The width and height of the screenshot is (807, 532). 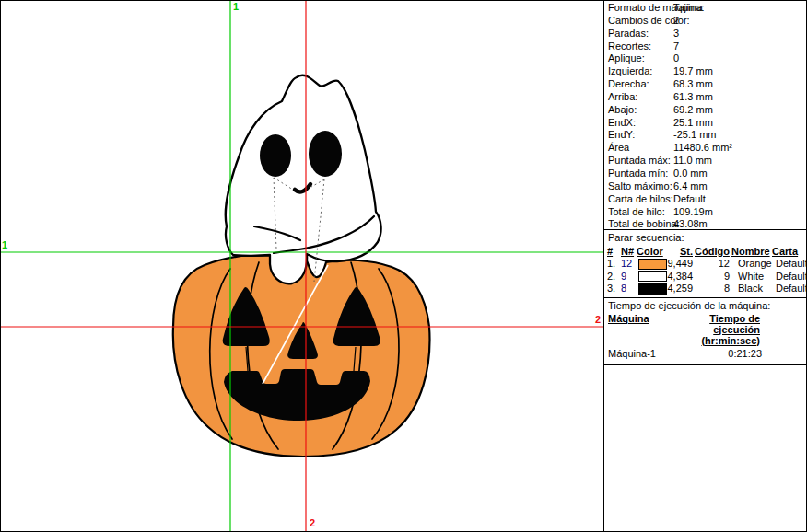 I want to click on info-value: 43.08m, so click(x=691, y=224).